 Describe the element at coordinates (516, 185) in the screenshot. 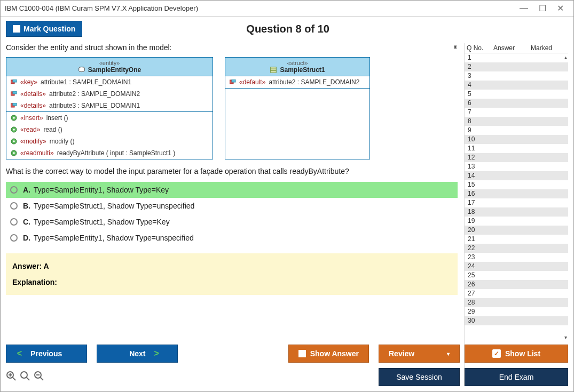

I see `qlist-row: 15` at that location.